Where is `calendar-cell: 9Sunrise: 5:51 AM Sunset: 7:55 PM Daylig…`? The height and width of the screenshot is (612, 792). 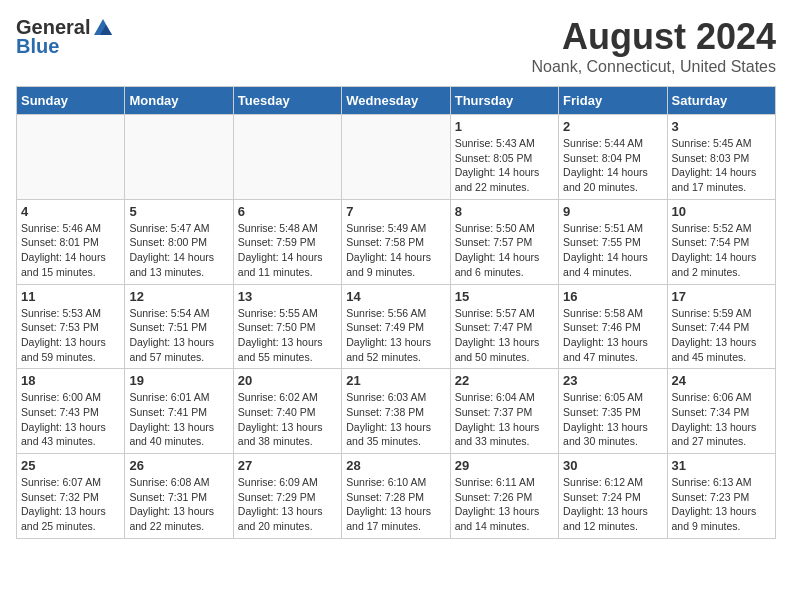 calendar-cell: 9Sunrise: 5:51 AM Sunset: 7:55 PM Daylig… is located at coordinates (613, 242).